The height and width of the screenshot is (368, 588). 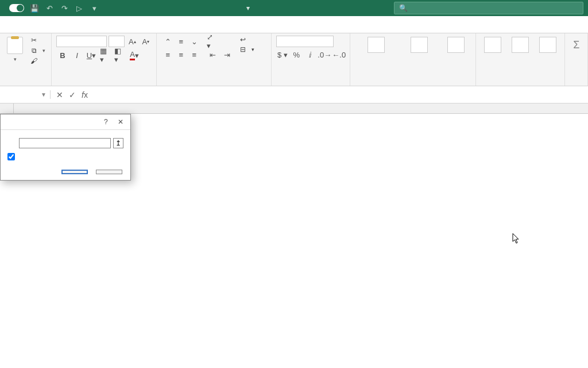 What do you see at coordinates (419, 45) in the screenshot?
I see `format-as-table-button` at bounding box center [419, 45].